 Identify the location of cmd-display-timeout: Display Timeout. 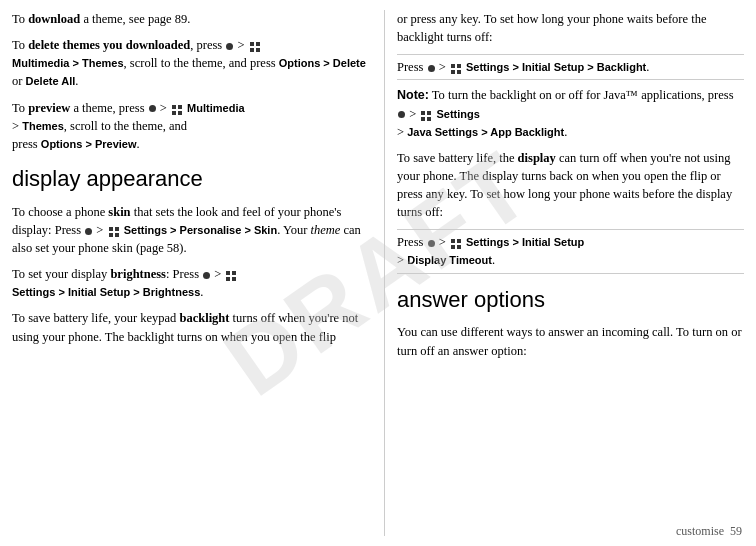
(450, 260).